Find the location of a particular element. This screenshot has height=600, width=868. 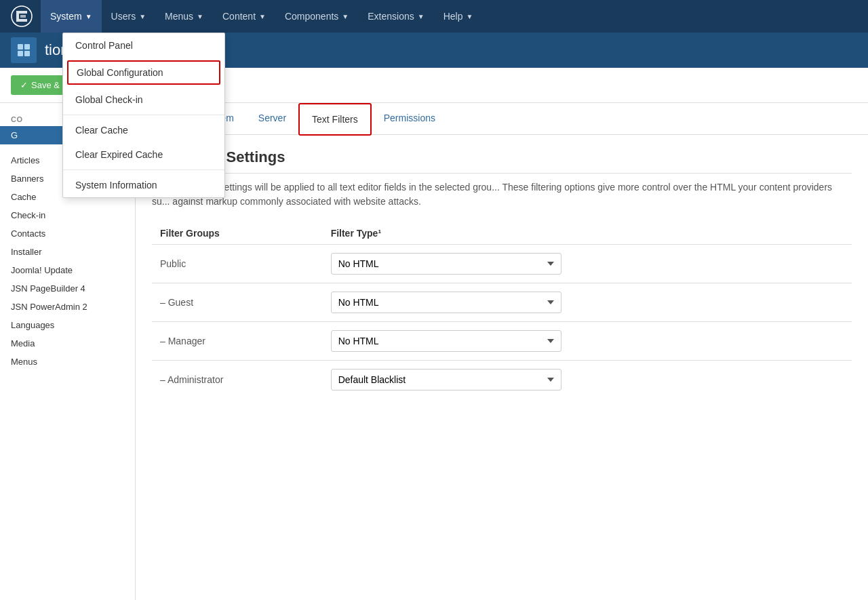

tab-permissions: Permissions is located at coordinates (410, 119).